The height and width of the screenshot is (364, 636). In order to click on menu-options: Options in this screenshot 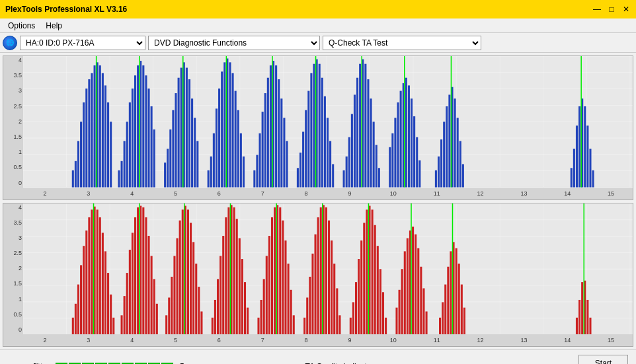, I will do `click(21, 26)`.